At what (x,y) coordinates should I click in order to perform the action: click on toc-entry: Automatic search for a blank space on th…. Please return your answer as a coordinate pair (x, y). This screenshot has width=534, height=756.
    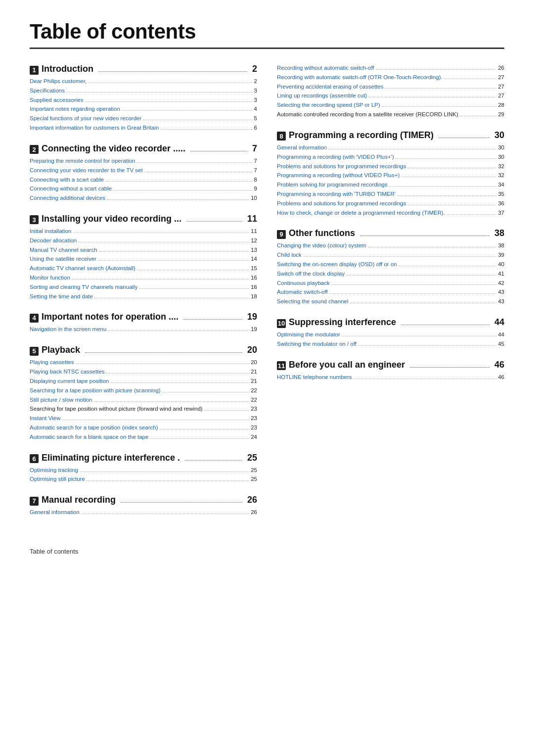
    Looking at the image, I should click on (143, 437).